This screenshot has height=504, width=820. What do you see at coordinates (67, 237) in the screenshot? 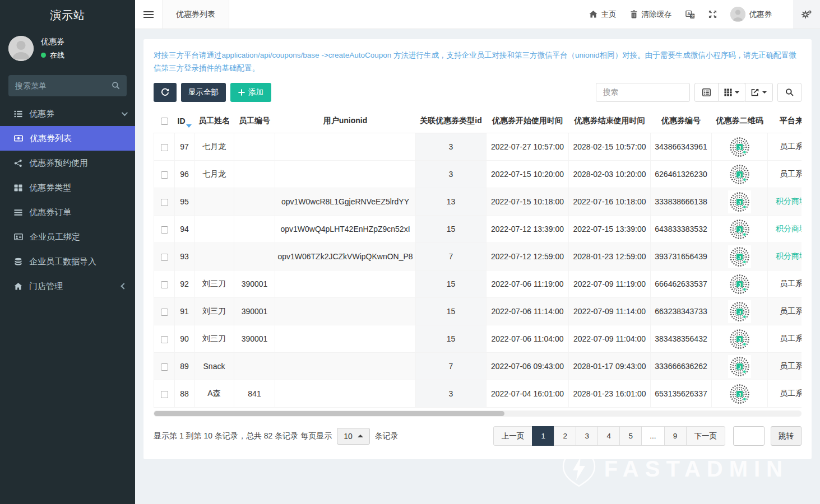
I see `sidebar-item-employee-bind: 企业员工绑定` at bounding box center [67, 237].